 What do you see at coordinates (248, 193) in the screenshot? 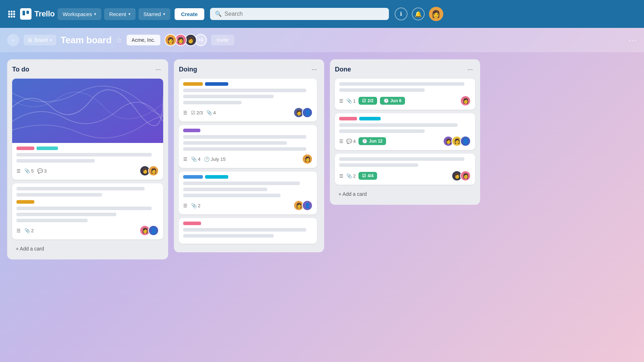
I see `card-doing-3: ☰ 📎 2 👩 👤` at bounding box center [248, 193].